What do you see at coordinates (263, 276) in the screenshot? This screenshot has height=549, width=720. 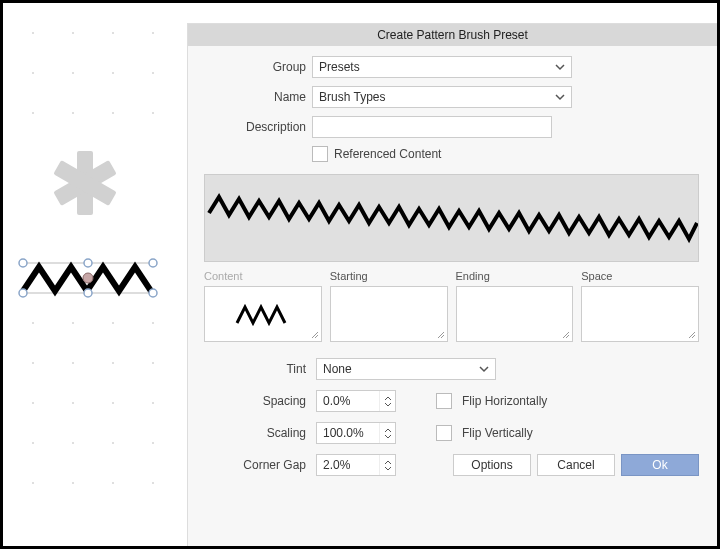 I see `content-thumb-label: Content` at bounding box center [263, 276].